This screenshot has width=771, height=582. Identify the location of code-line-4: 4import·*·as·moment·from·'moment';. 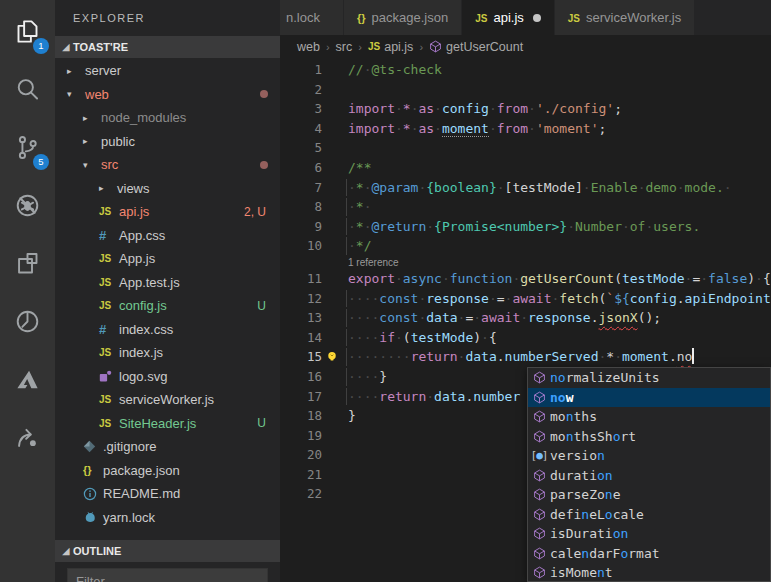
(526, 129).